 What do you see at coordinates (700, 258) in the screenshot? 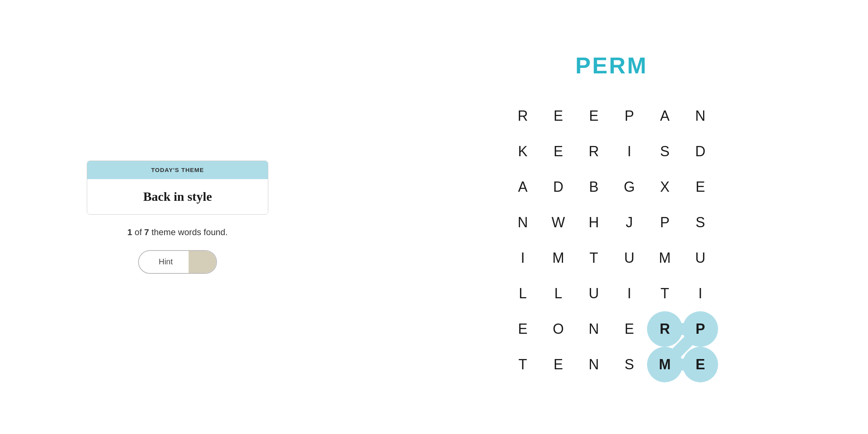
I see `cell-4-5: U` at bounding box center [700, 258].